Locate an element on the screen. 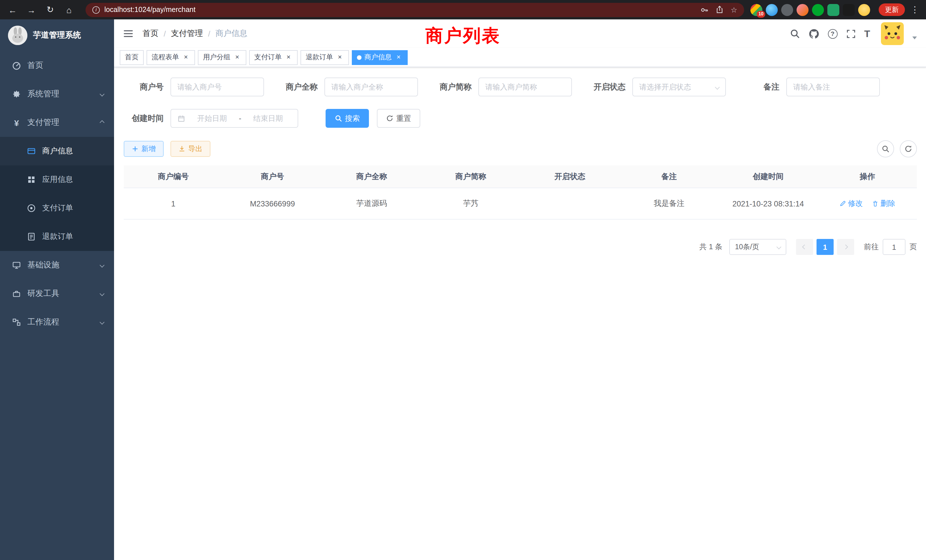  home-icon: ⌂ is located at coordinates (69, 10).